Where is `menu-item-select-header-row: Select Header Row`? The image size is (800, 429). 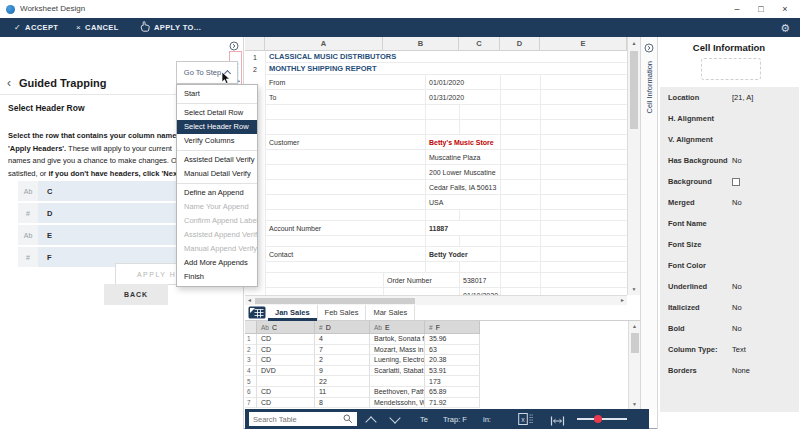
menu-item-select-header-row: Select Header Row is located at coordinates (217, 127).